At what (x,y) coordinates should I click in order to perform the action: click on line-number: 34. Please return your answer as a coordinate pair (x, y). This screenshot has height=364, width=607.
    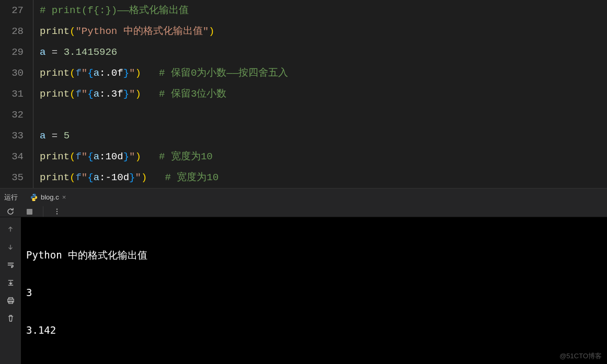
    Looking at the image, I should click on (12, 157).